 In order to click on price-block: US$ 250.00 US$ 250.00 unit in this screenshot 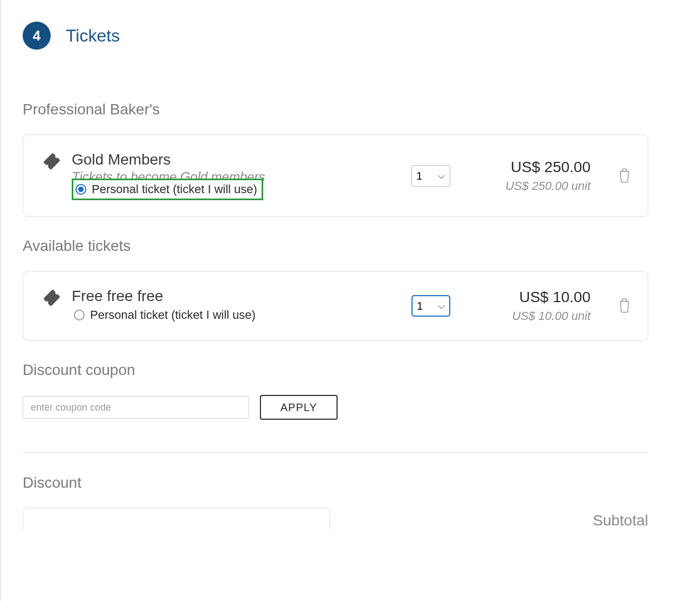, I will do `click(542, 176)`.